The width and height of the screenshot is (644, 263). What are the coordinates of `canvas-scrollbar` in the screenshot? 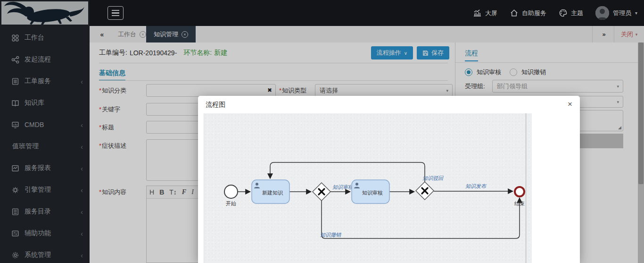 It's located at (526, 188).